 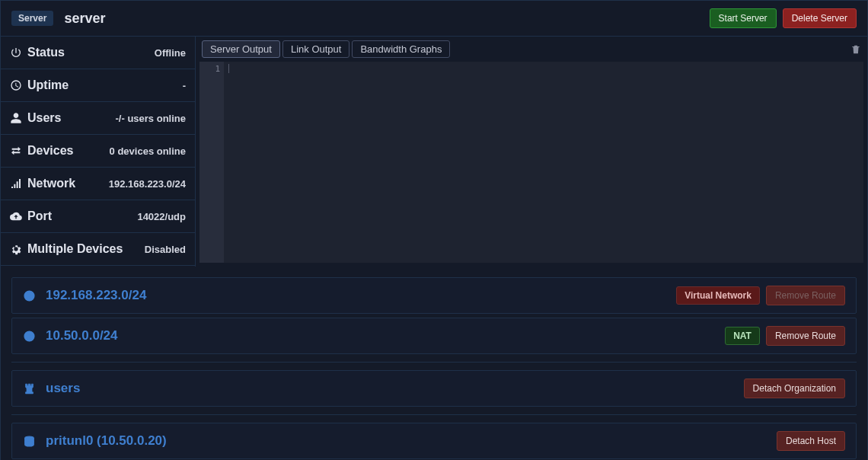 I want to click on power-icon, so click(x=16, y=53).